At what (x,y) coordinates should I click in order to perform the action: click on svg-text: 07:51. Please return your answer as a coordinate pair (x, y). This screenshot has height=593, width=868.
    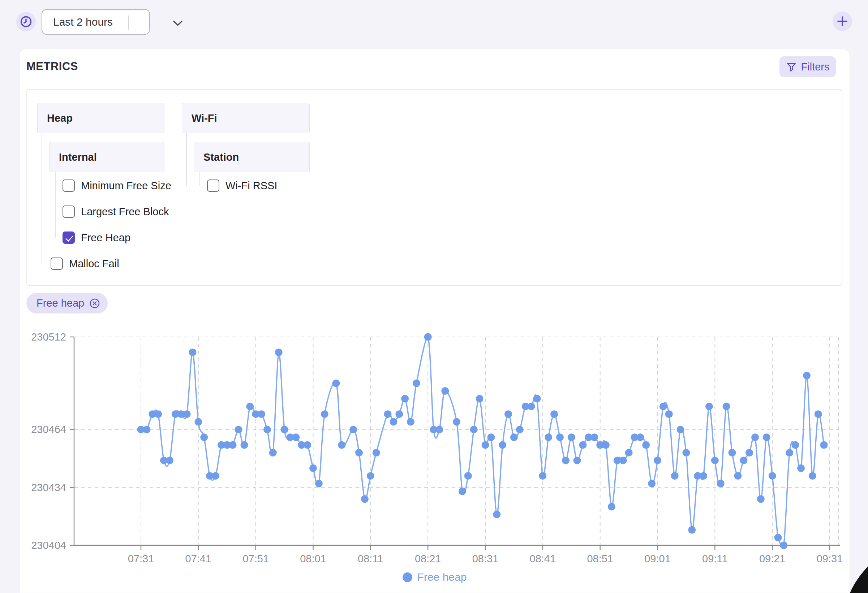
    Looking at the image, I should click on (255, 559).